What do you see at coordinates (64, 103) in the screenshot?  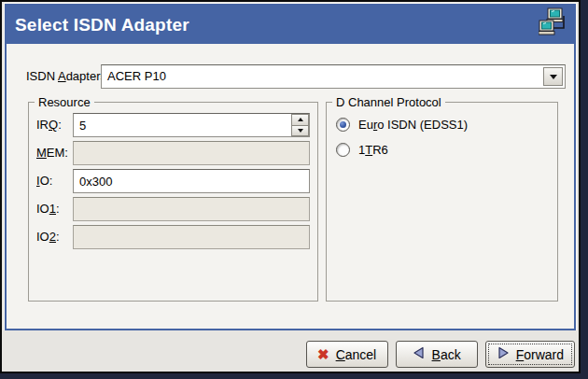 I see `resource-group-title: Resource` at bounding box center [64, 103].